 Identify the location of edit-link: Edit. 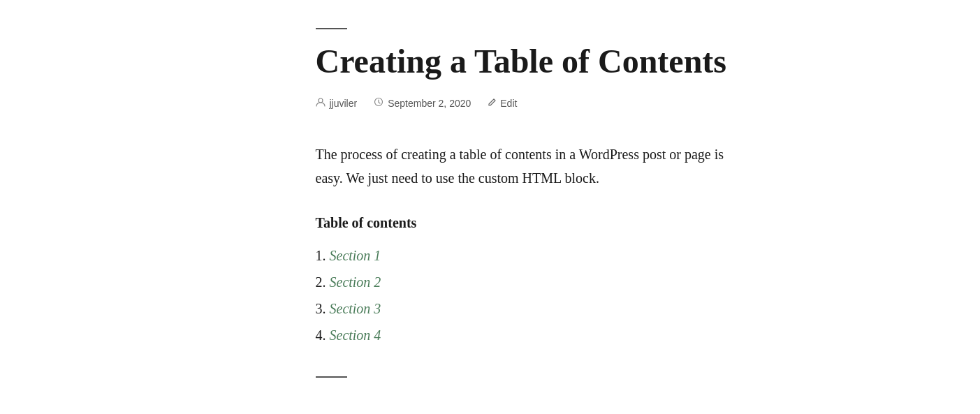
(502, 103).